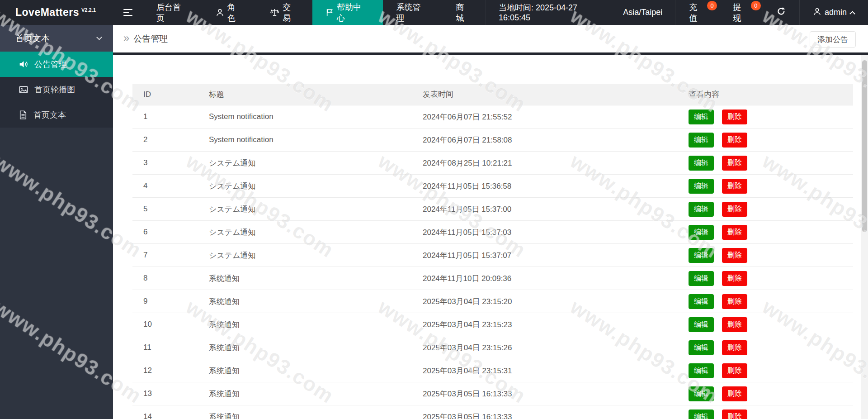 The width and height of the screenshot is (868, 419). Describe the element at coordinates (545, 279) in the screenshot. I see `row-time: 2024年11月10日 20:09:36` at that location.